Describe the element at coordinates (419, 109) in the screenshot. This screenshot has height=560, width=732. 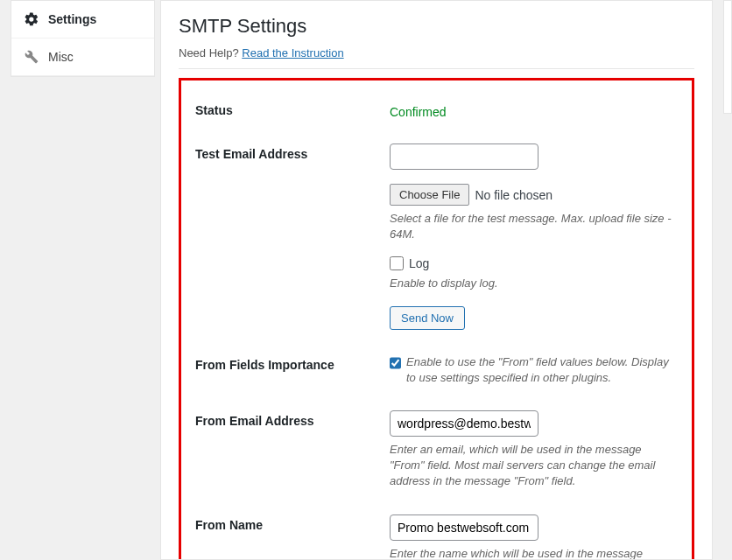
I see `status-value: Confirmed` at that location.